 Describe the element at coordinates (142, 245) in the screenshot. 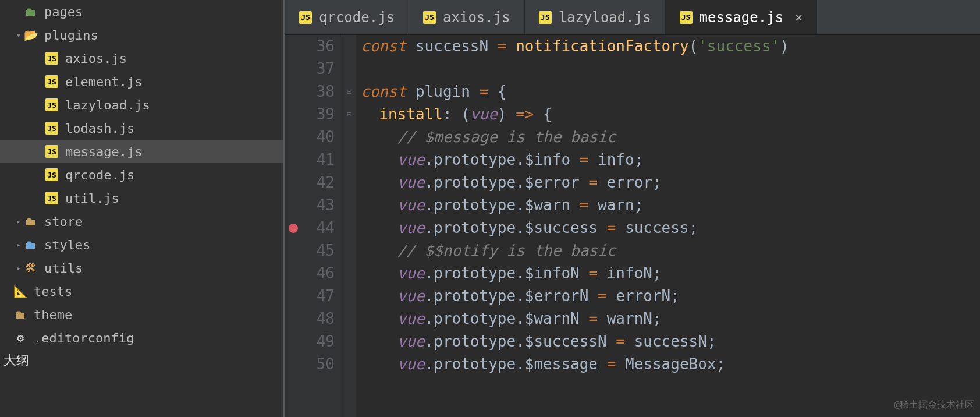

I see `tree-item-styles: ▸🖿styles` at that location.